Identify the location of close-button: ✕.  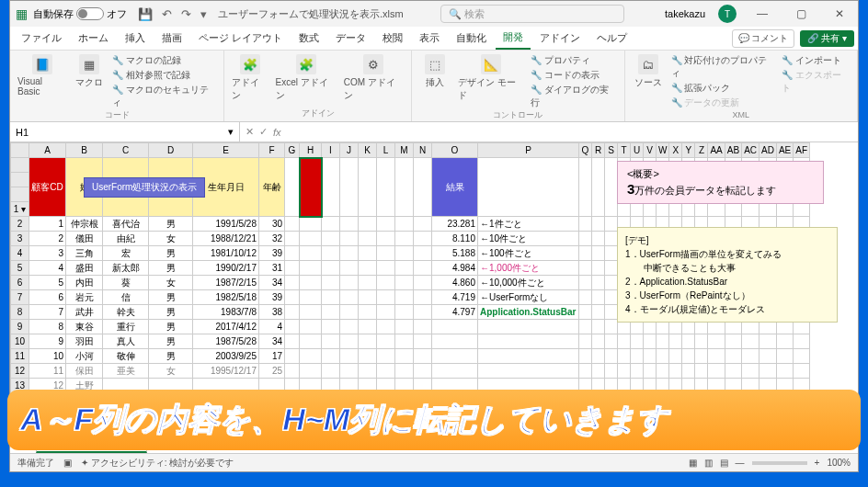
(839, 14).